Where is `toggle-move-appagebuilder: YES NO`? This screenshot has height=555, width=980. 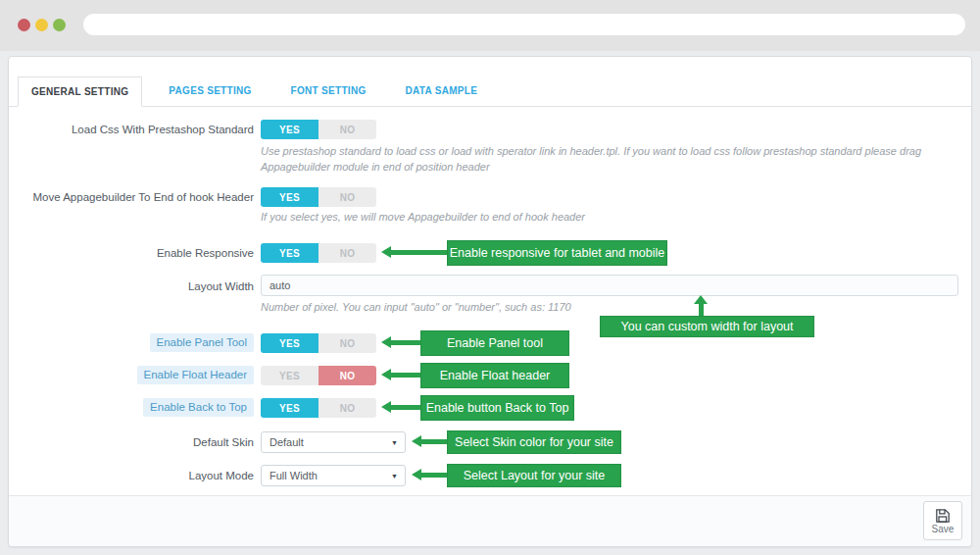
toggle-move-appagebuilder: YES NO is located at coordinates (318, 197).